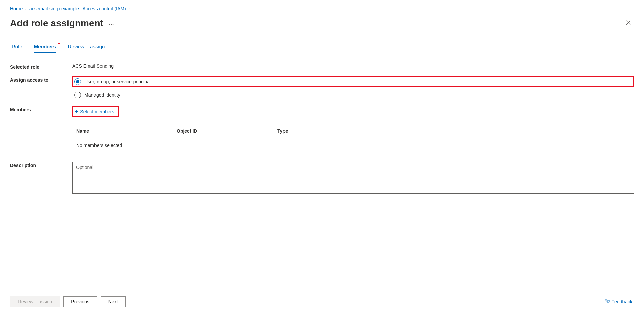 This screenshot has height=311, width=644. What do you see at coordinates (62, 23) in the screenshot?
I see `page-title: Add role assignment …` at bounding box center [62, 23].